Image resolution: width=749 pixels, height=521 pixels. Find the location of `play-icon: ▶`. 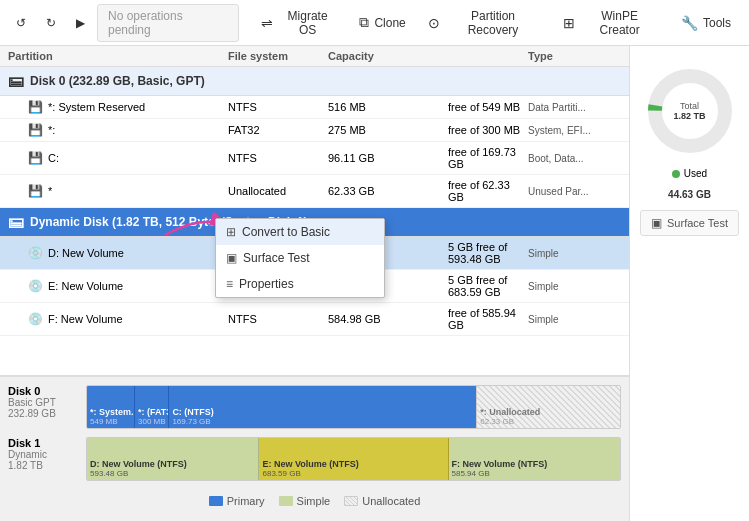

play-icon: ▶ is located at coordinates (80, 23).